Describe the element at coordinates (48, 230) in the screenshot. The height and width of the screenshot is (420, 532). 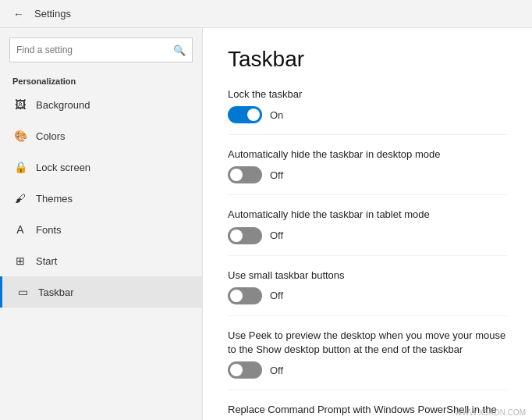
I see `sidebar-item-label-fonts: Fonts` at that location.